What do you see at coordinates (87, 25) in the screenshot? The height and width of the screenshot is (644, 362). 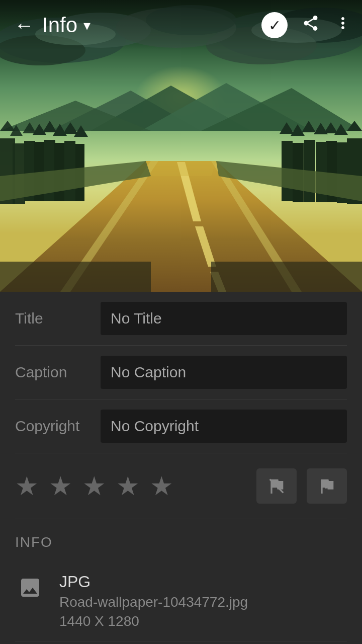 I see `dropdown-arrow-icon: ▾` at bounding box center [87, 25].